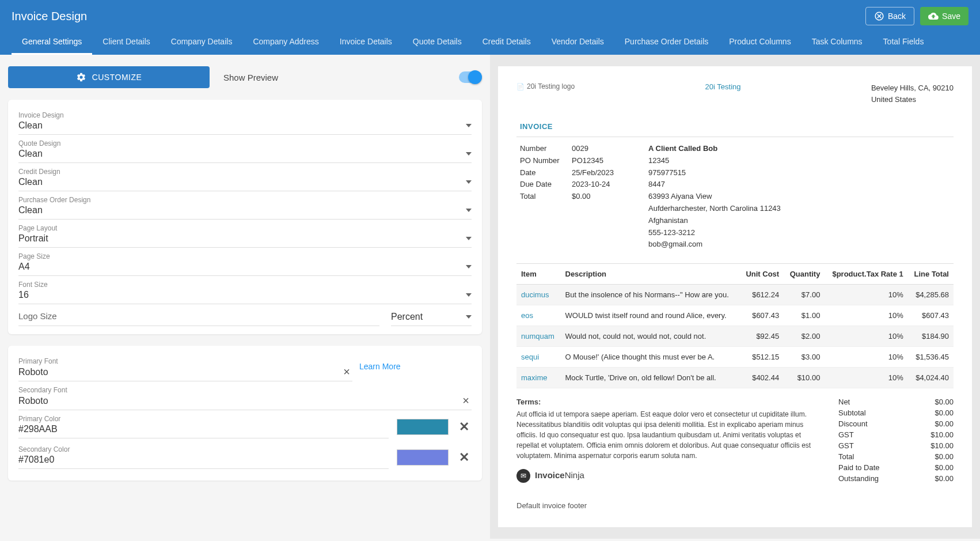 This screenshot has width=980, height=541. What do you see at coordinates (760, 43) in the screenshot?
I see `tab-product-columns: Product Columns` at bounding box center [760, 43].